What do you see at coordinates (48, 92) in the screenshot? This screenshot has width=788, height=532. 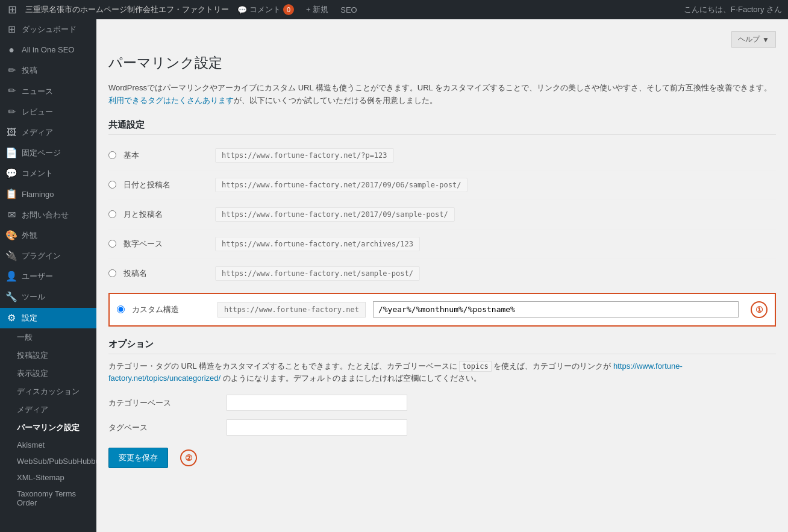 I see `sidebar-item-news: ✏ ニュース` at bounding box center [48, 92].